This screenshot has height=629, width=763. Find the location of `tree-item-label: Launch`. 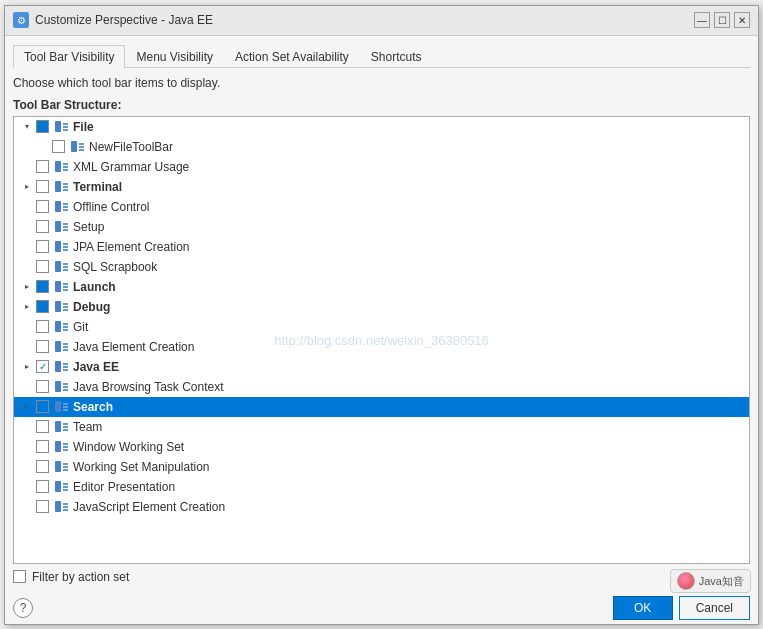

tree-item-label: Launch is located at coordinates (94, 287).